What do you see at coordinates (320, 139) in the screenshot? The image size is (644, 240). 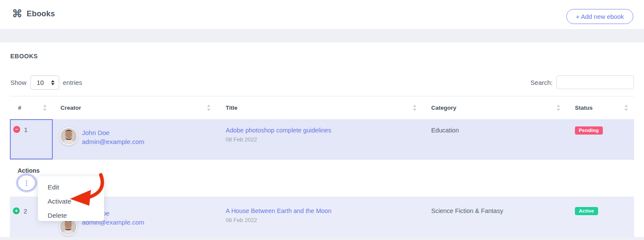 I see `title-cell: Adobe photoshop complete guidelines 08 F…` at bounding box center [320, 139].